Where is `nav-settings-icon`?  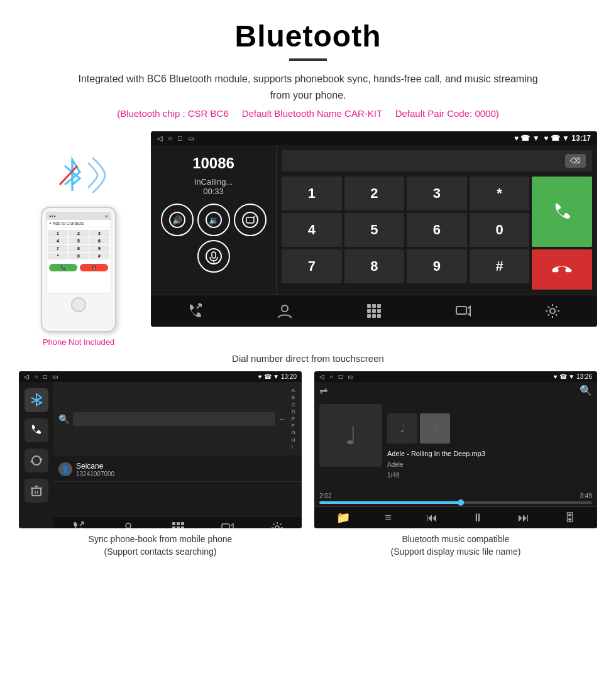 nav-settings-icon is located at coordinates (553, 311).